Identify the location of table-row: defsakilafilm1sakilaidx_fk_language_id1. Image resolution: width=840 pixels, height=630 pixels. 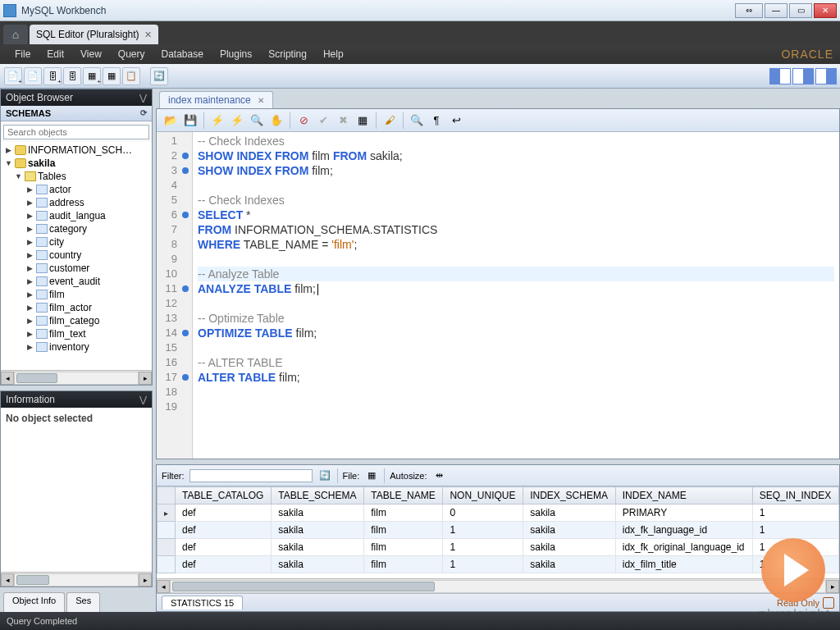
(499, 530).